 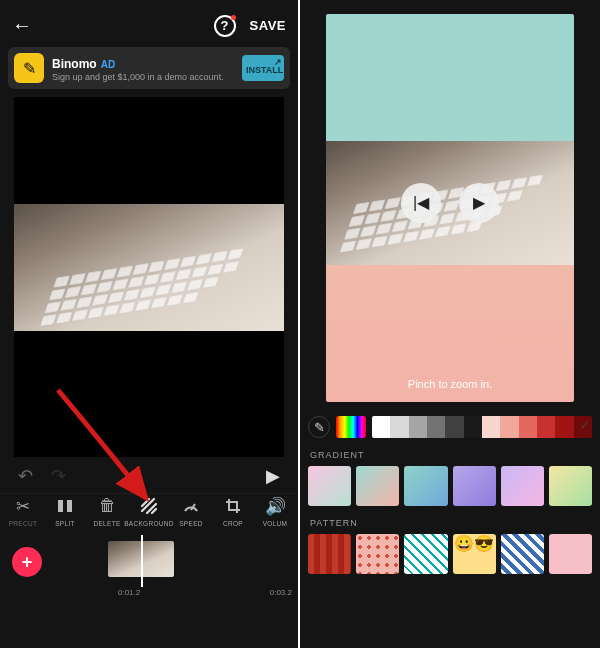 What do you see at coordinates (319, 427) in the screenshot?
I see `eyedropper-button: ✎` at bounding box center [319, 427].